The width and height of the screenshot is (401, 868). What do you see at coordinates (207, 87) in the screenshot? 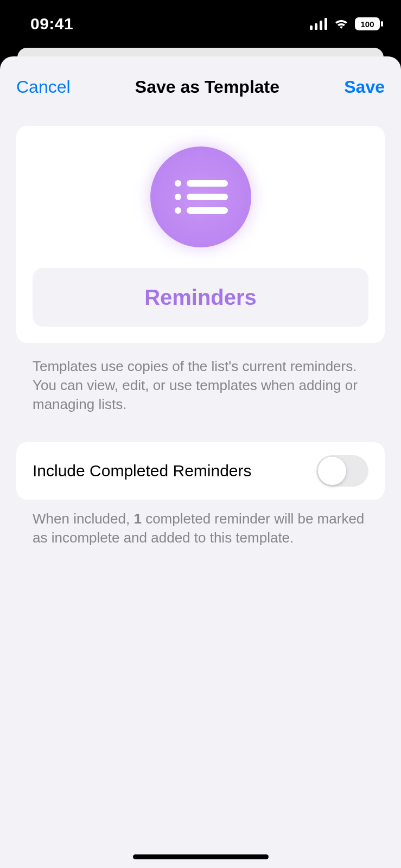
I see `sheet-title: Save as Template` at bounding box center [207, 87].